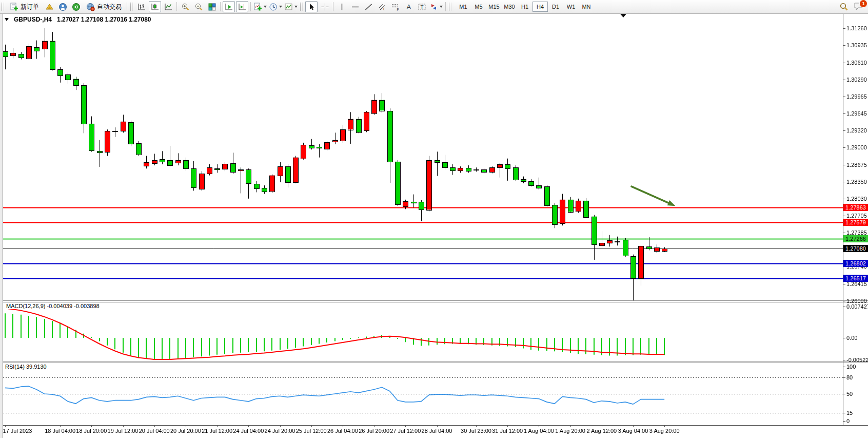 The width and height of the screenshot is (868, 438). I want to click on chart-menu-icon, so click(7, 20).